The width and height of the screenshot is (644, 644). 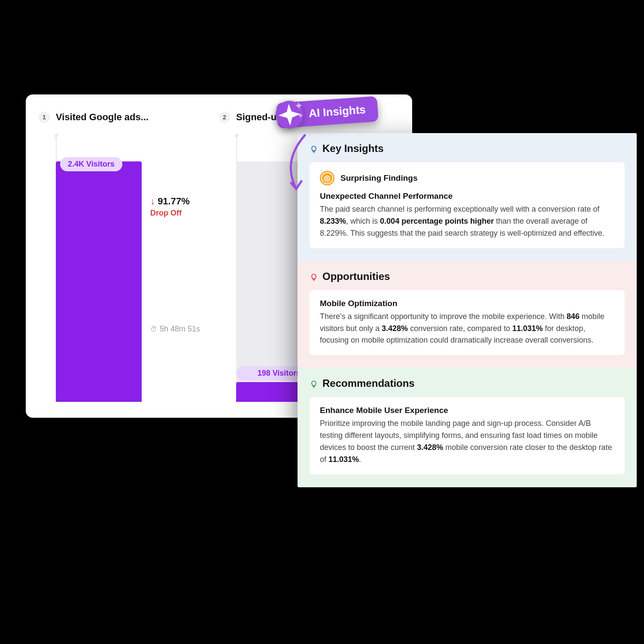 I want to click on time-to-convert: 5h 48m 51s, so click(x=175, y=329).